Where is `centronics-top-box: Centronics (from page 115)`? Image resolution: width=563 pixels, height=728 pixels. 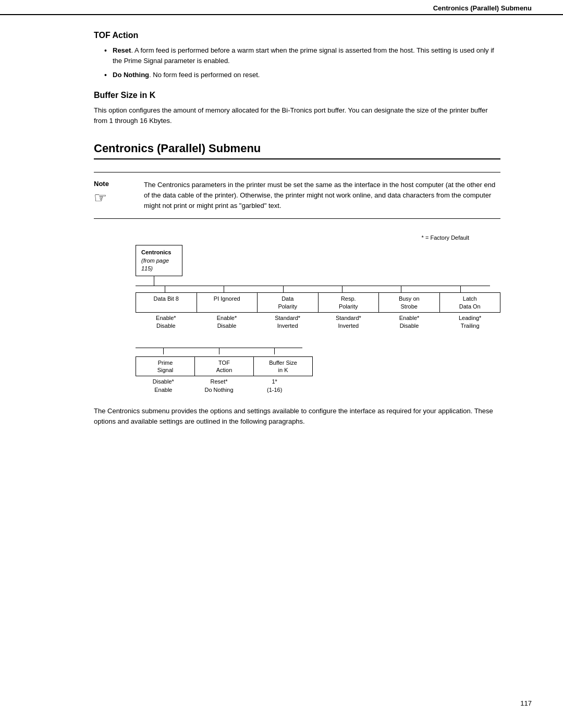
centronics-top-box: Centronics (from page 115) is located at coordinates (159, 261).